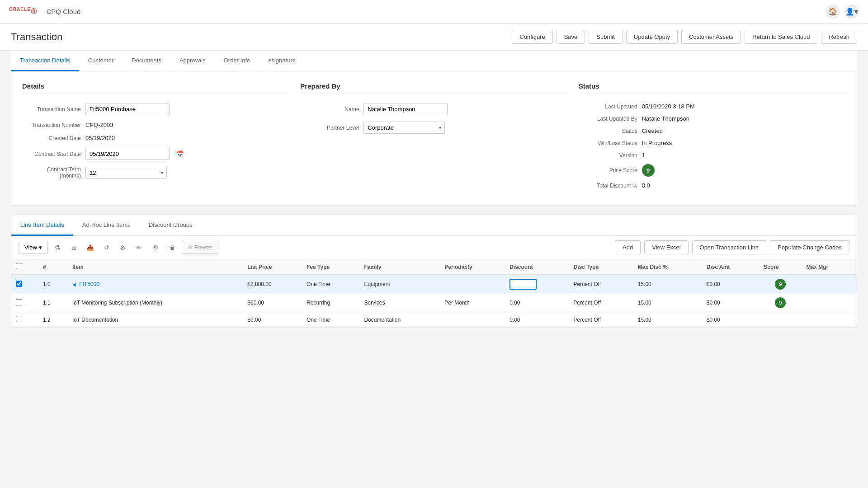 The width and height of the screenshot is (868, 488). What do you see at coordinates (126, 173) in the screenshot?
I see `contract-term-select: 12 24 36` at bounding box center [126, 173].